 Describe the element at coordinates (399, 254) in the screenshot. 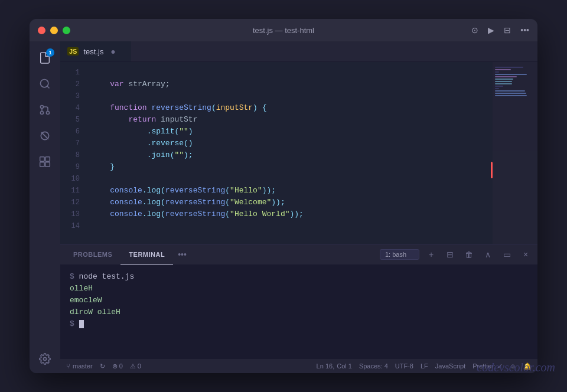

I see `terminal-selector: 1: bash` at that location.